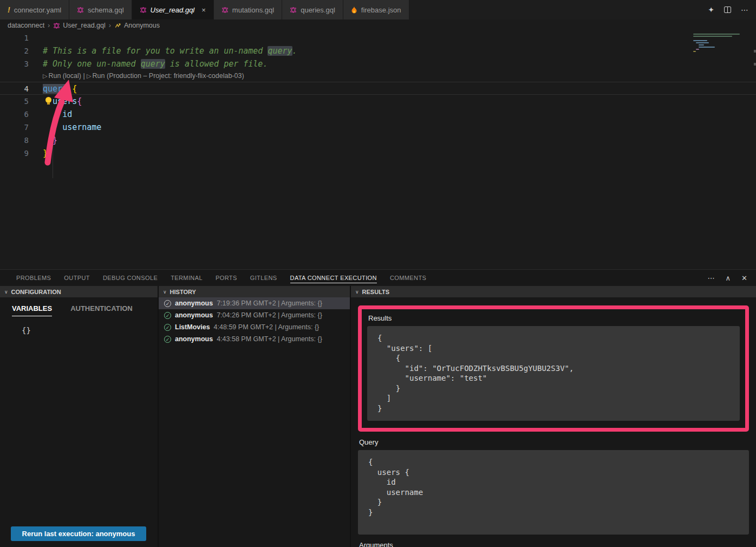 This screenshot has height=547, width=756. Describe the element at coordinates (14, 64) in the screenshot. I see `line-number: 3` at that location.